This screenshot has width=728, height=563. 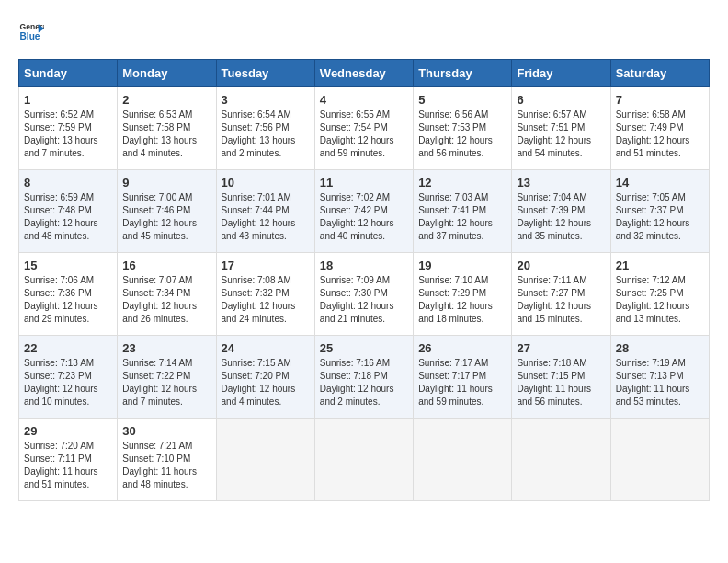 What do you see at coordinates (68, 300) in the screenshot?
I see `cell-text: Sunrise: 7:06 AMSunset: 7:36 PMDaylight:…` at bounding box center [68, 300].